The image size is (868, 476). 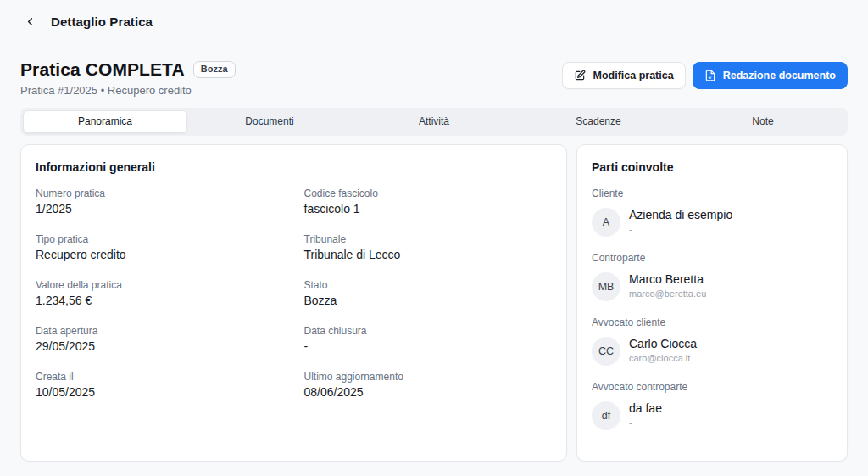 What do you see at coordinates (712, 193) in the screenshot?
I see `party-role-label: Cliente` at bounding box center [712, 193].